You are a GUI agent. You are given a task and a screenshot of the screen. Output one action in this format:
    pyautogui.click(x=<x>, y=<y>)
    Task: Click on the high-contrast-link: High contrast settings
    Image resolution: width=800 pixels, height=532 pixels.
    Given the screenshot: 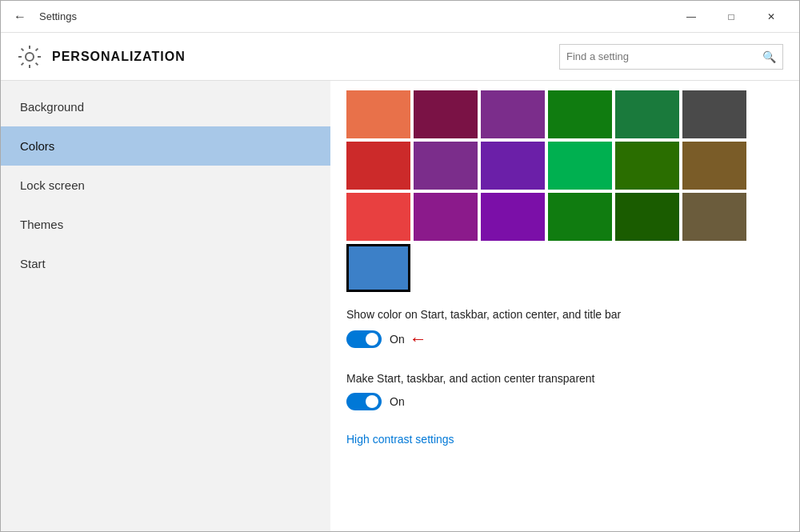 What is the action you would take?
    pyautogui.click(x=400, y=439)
    